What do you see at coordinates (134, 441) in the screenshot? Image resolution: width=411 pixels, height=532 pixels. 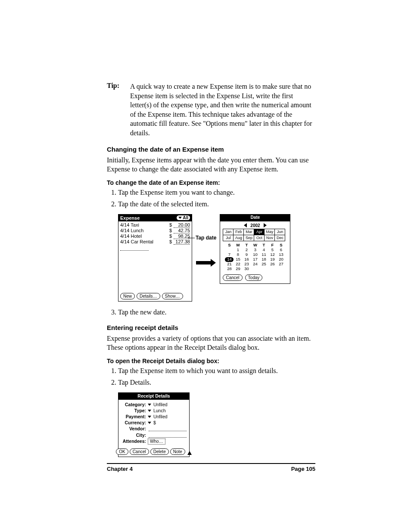 I see `attendees-label: Attendees:` at bounding box center [134, 441].